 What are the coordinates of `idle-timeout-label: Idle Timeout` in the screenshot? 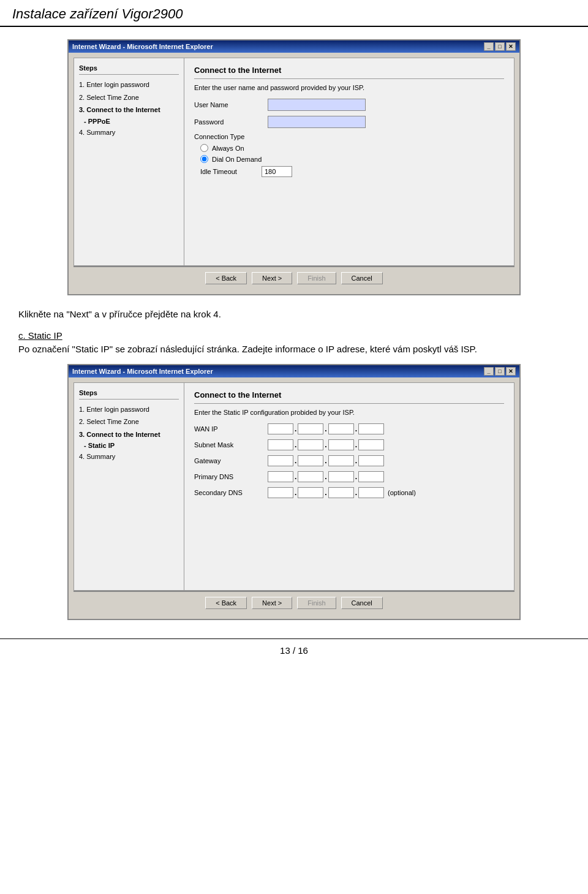 It's located at (231, 172).